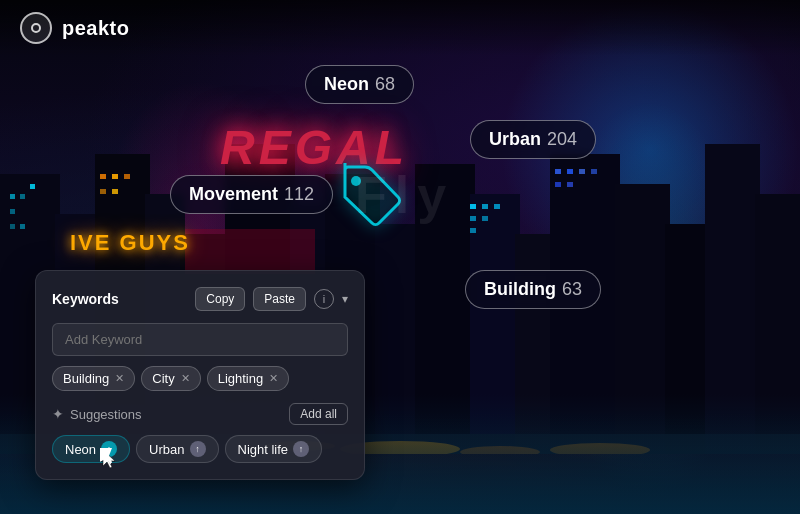  I want to click on suggestions-text: Suggestions, so click(106, 414).